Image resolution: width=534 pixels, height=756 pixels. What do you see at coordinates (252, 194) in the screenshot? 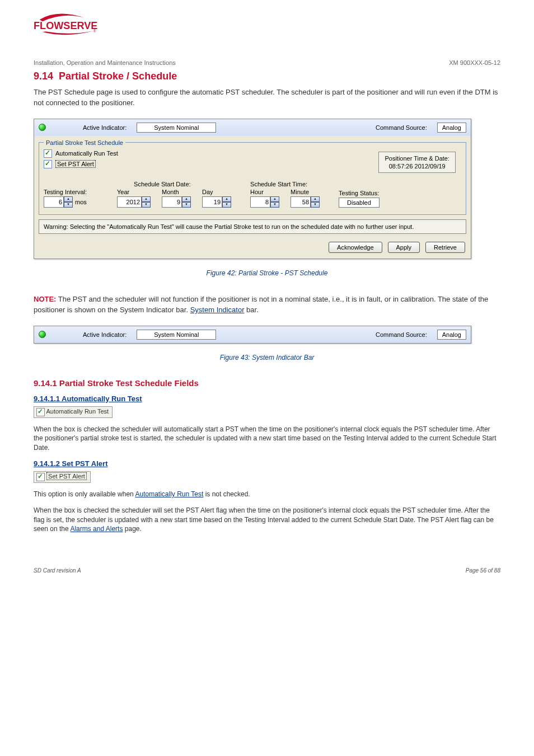
I see `schedule-grid: Testing Interval: ▲▼ mos Schedule Start …` at bounding box center [252, 194].